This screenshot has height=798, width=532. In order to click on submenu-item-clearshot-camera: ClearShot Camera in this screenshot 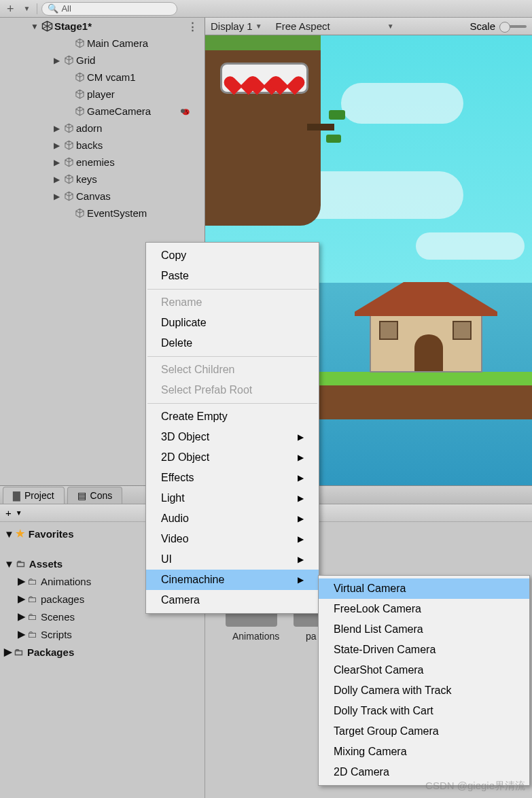, I will do `click(424, 670)`.